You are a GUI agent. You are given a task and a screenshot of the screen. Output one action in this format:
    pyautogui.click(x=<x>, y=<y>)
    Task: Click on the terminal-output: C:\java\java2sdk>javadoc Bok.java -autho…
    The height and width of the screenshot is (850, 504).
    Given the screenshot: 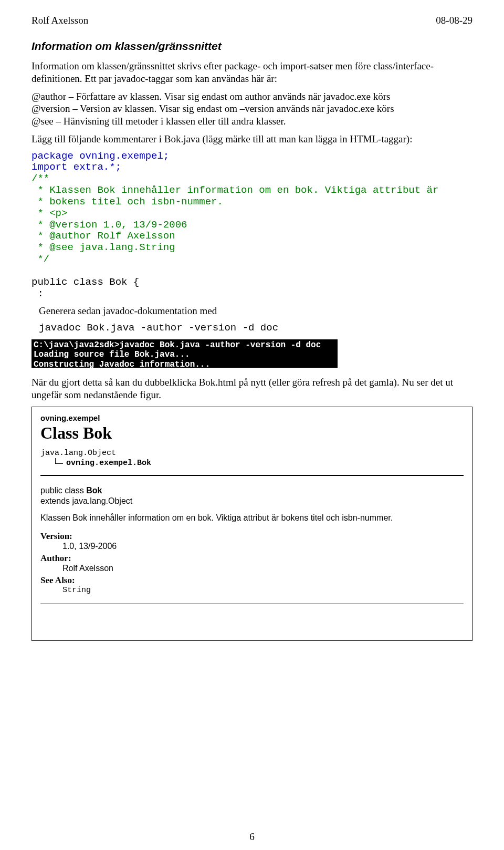 What is the action you would take?
    pyautogui.click(x=185, y=354)
    